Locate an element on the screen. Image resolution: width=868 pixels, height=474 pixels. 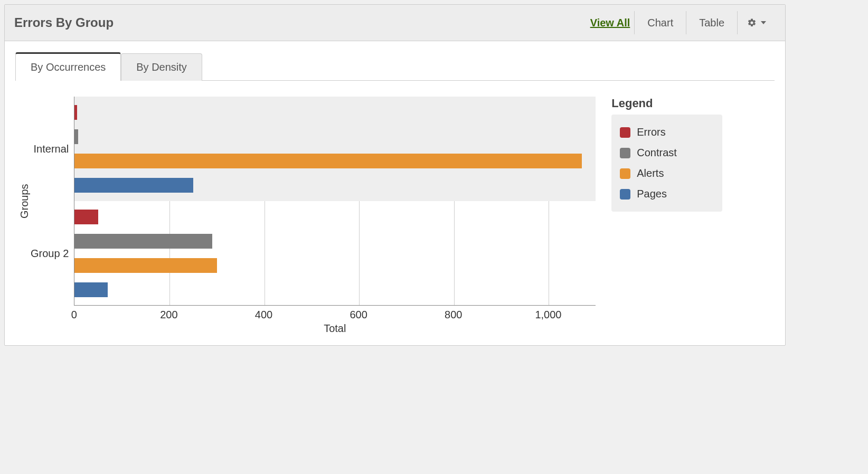
tab-by-occurrences: By Occurrences is located at coordinates (68, 67).